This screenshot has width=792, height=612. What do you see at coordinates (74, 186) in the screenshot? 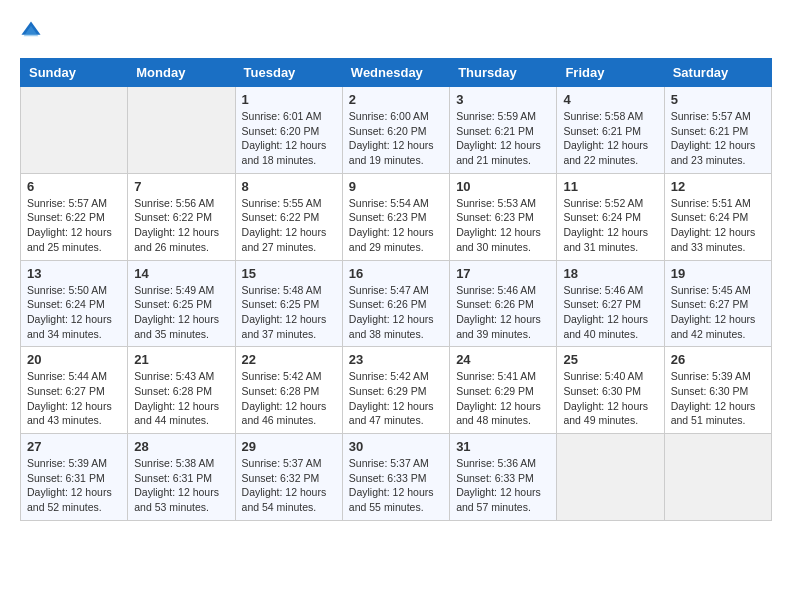
I see `day-number: 6` at bounding box center [74, 186].